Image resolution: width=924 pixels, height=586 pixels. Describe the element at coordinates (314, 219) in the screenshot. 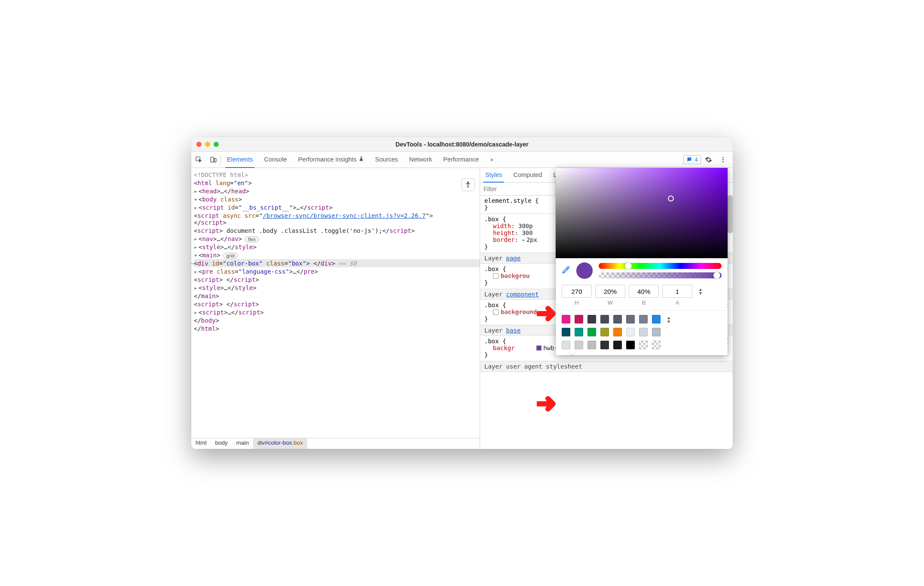

I see `script-browsersync: <script async src="/browser-sync/browser…` at that location.